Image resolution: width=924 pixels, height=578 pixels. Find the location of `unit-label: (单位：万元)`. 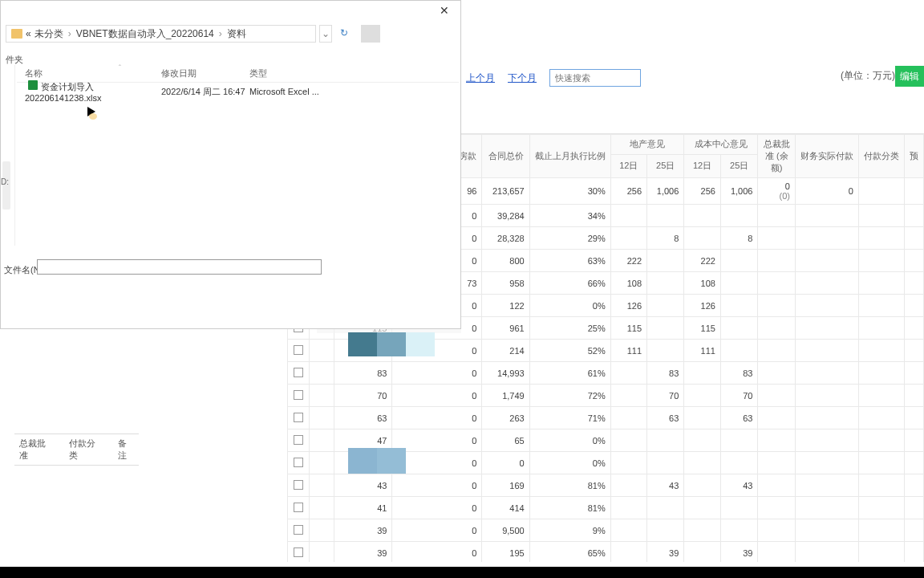

unit-label: (单位：万元) is located at coordinates (868, 75).